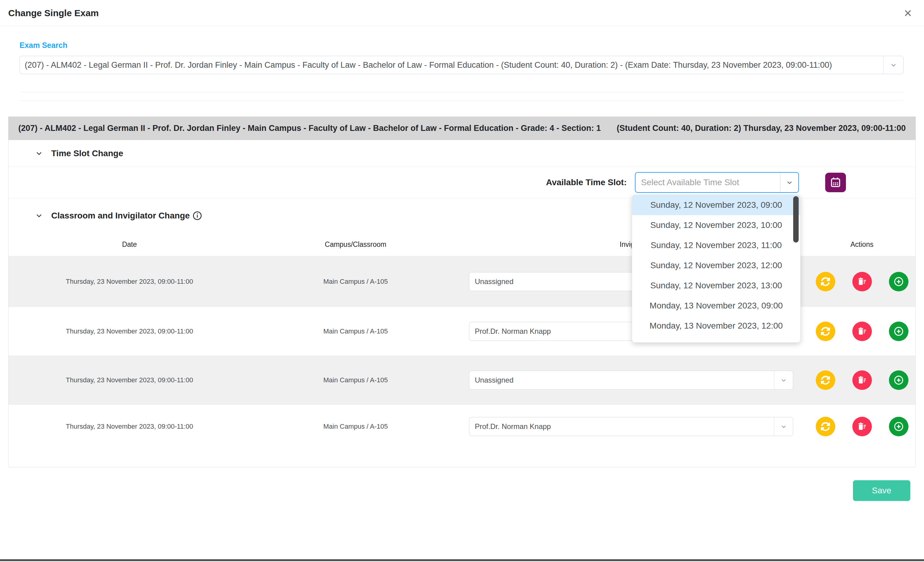  I want to click on horizontal-scrollbar, so click(462, 560).